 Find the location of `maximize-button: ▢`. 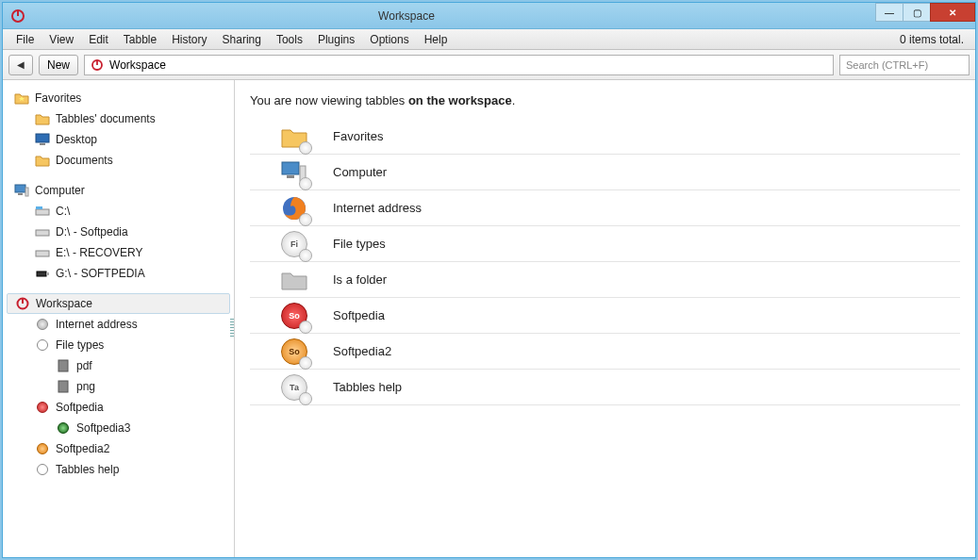

maximize-button: ▢ is located at coordinates (917, 12).